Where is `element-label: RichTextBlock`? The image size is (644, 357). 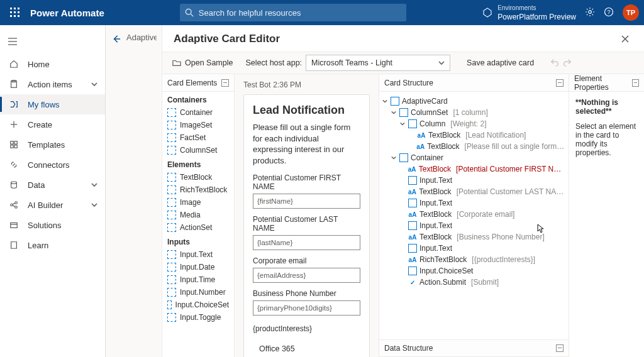
element-label: RichTextBlock is located at coordinates (204, 190).